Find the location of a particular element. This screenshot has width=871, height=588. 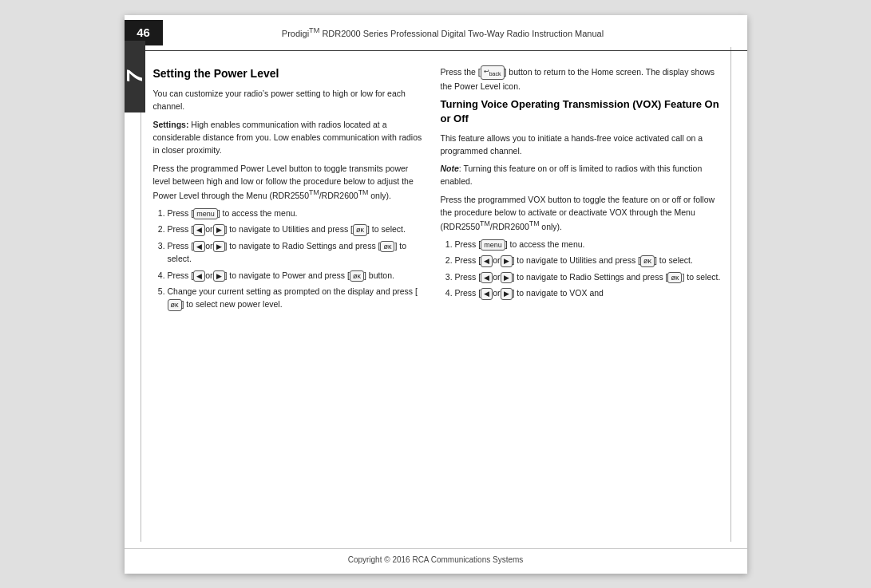

left-settings: Settings: High enables communication wit… is located at coordinates (289, 137).